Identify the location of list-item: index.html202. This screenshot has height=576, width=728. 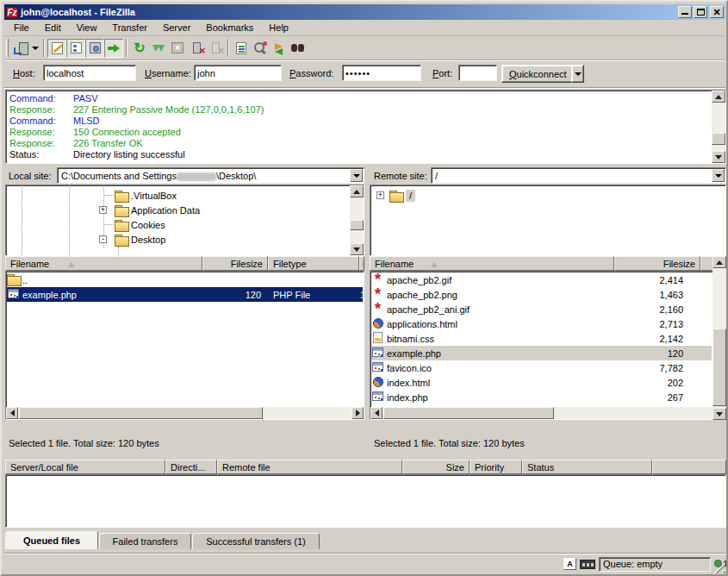
(541, 383).